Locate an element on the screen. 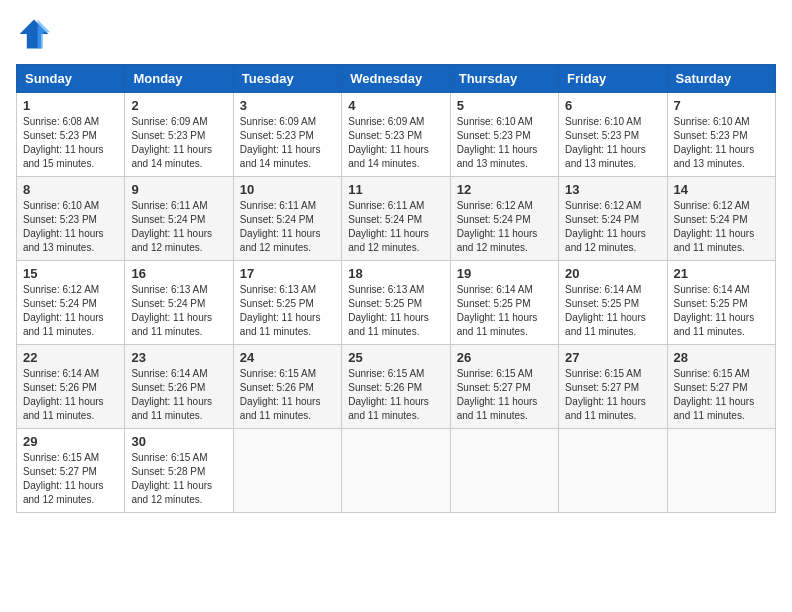 This screenshot has width=792, height=612. day-info: Sunrise: 6:13 AM Sunset: 5:25 PM Dayligh… is located at coordinates (396, 311).